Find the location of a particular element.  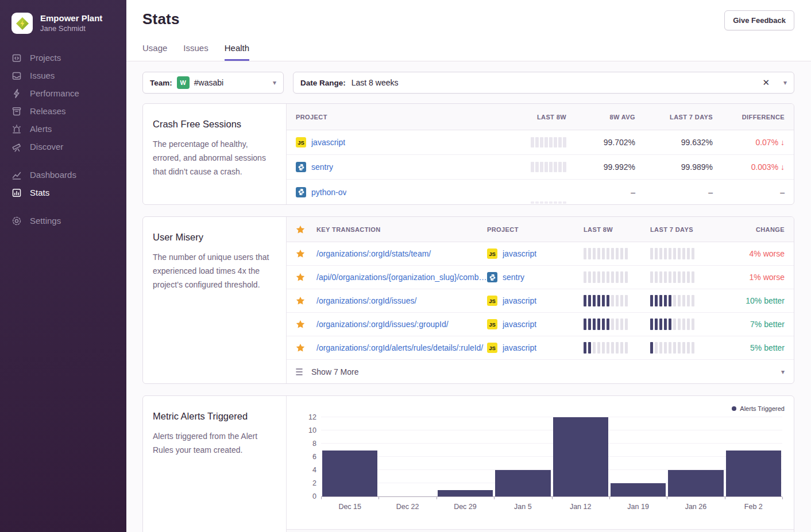

last-7-days-value: 99.989% is located at coordinates (674, 167).